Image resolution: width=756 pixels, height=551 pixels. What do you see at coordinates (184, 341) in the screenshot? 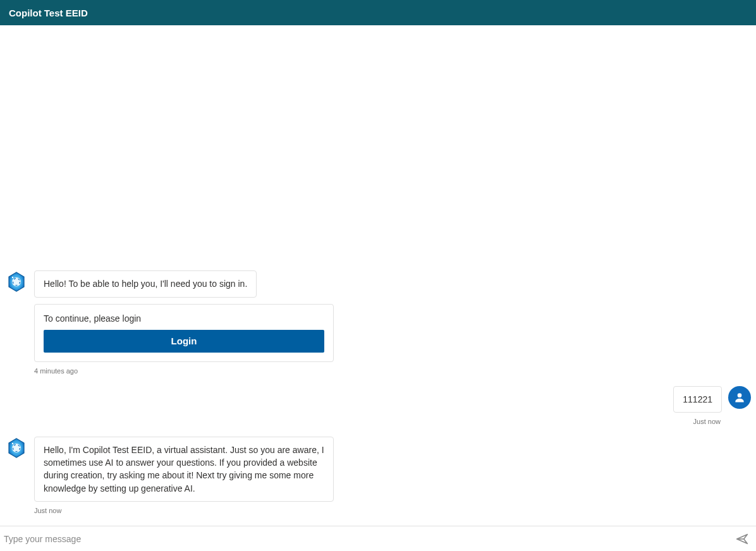
I see `login-button: Login` at bounding box center [184, 341].